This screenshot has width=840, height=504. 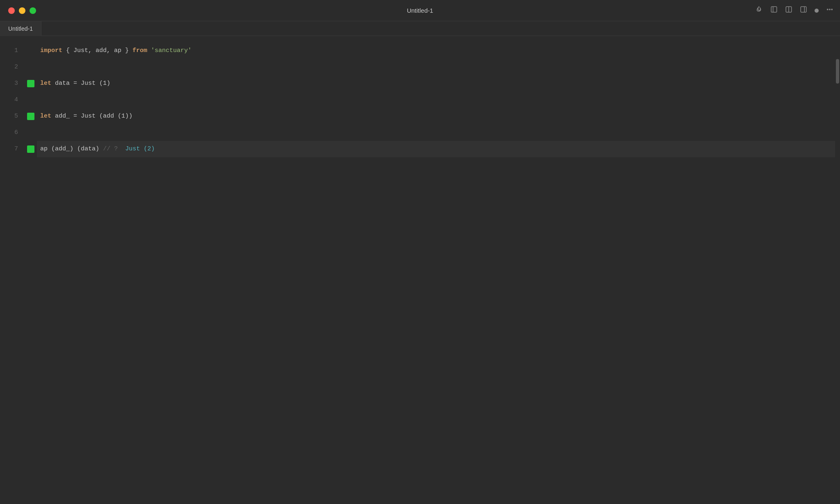 I want to click on result-value: Just (2), so click(x=138, y=149).